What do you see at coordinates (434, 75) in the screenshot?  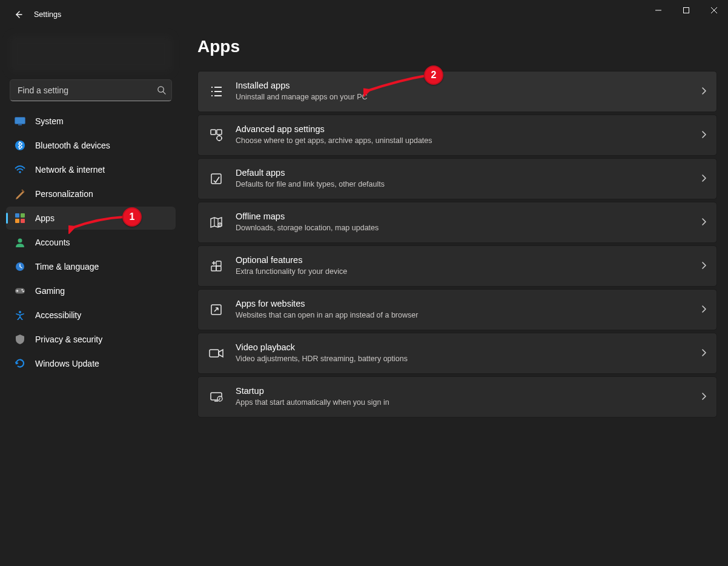 I see `annotation-badge-2: 2` at bounding box center [434, 75].